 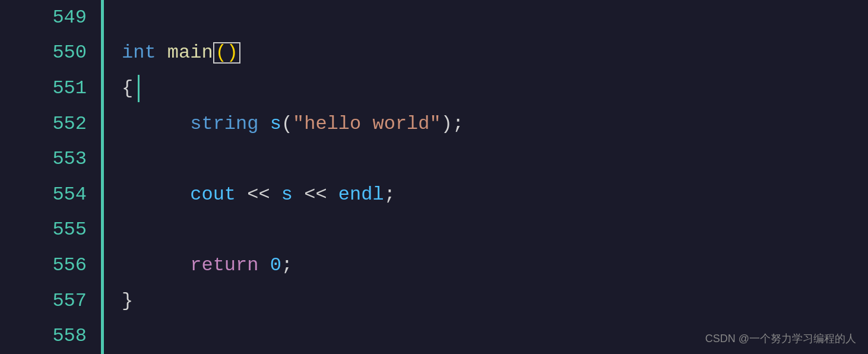 I want to click on line-number-551: 551, so click(x=50, y=88).